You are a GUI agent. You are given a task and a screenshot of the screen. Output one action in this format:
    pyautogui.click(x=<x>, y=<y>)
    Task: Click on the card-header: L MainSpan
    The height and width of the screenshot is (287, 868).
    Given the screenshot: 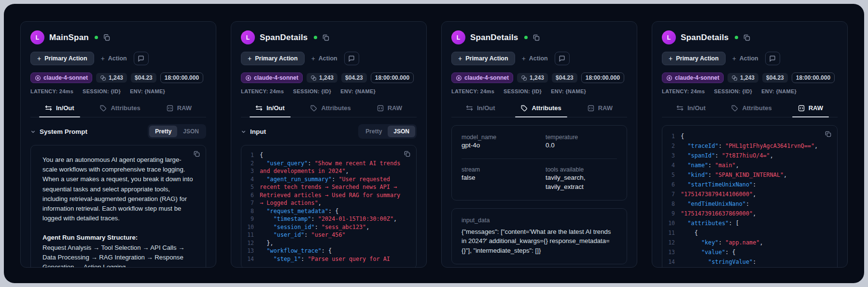 What is the action you would take?
    pyautogui.click(x=118, y=38)
    